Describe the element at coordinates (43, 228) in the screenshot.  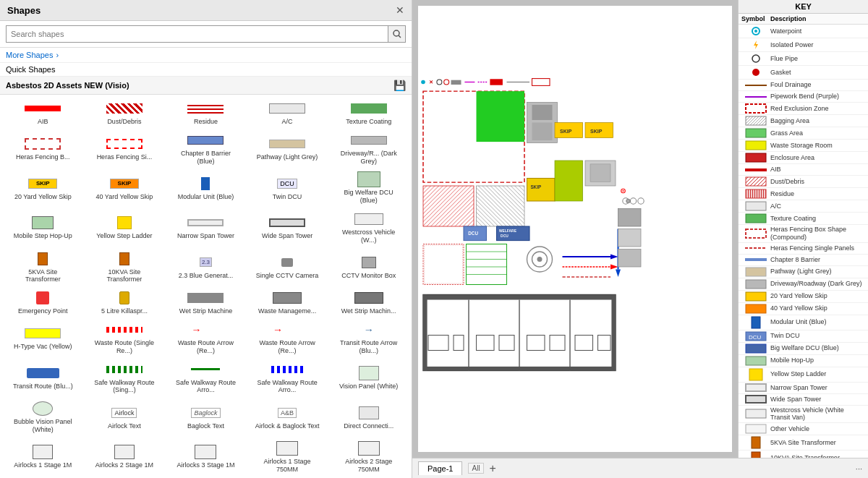
I see `shape-mobile-hop: Mobile Step Hop-Up` at that location.